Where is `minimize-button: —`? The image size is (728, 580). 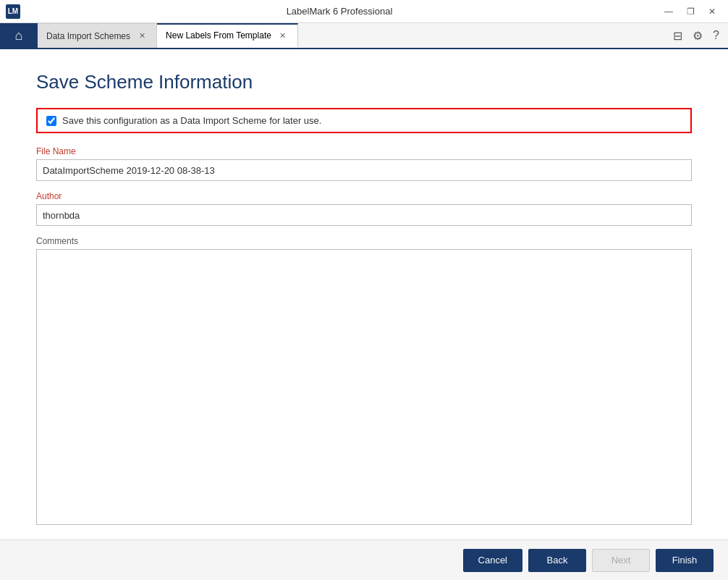 minimize-button: — is located at coordinates (669, 12).